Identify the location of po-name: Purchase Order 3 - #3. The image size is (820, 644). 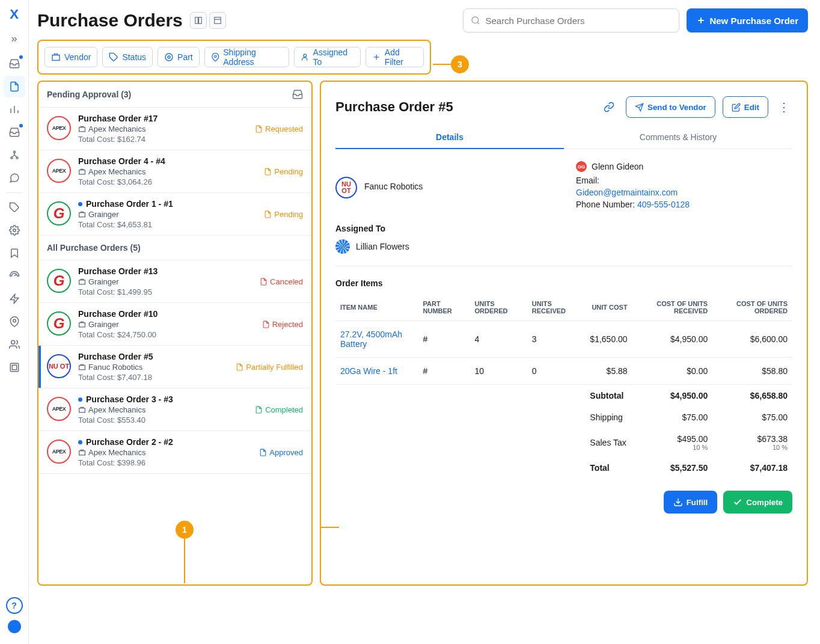
(163, 399).